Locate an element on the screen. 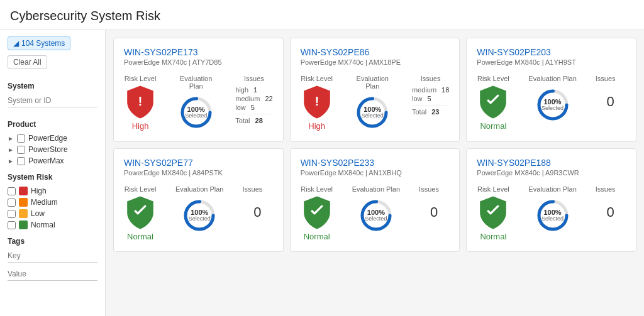 This screenshot has height=316, width=644. issues-table: high 1 medium 22 low 5 Total 28 is located at coordinates (254, 106).